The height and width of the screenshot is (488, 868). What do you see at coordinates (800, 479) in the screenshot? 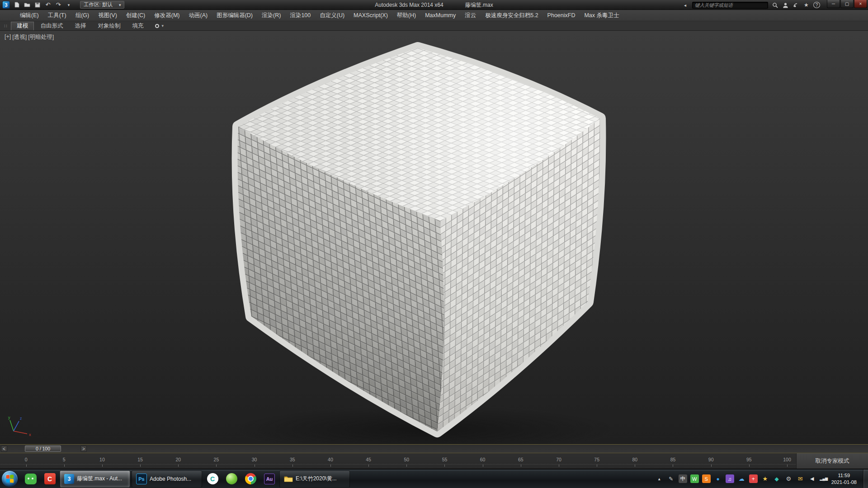
I see `mail-tray-icon: ✉` at bounding box center [800, 479].